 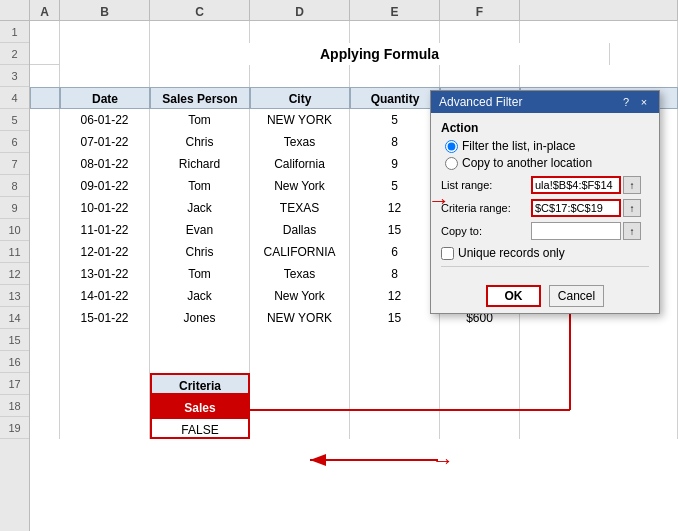 What do you see at coordinates (200, 208) in the screenshot?
I see `cell-9c-sp: Jack` at bounding box center [200, 208].